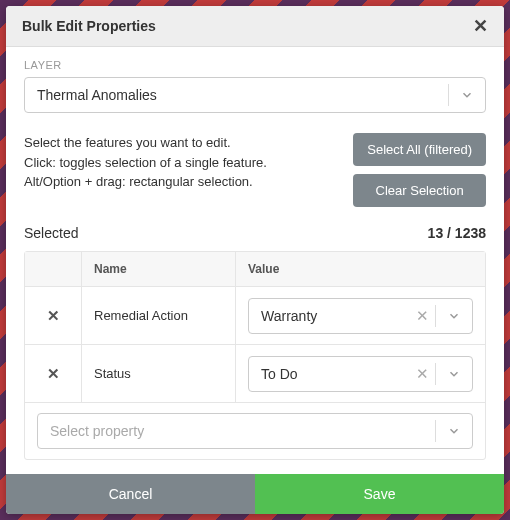 This screenshot has width=510, height=520. What do you see at coordinates (420, 190) in the screenshot?
I see `clear-selection-button: Clear Selection` at bounding box center [420, 190].